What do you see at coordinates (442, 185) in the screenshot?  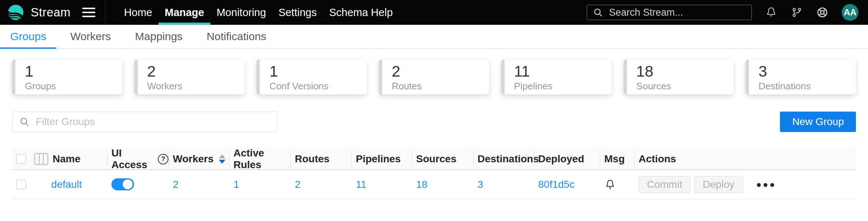 I see `cell-sources: 18` at bounding box center [442, 185].